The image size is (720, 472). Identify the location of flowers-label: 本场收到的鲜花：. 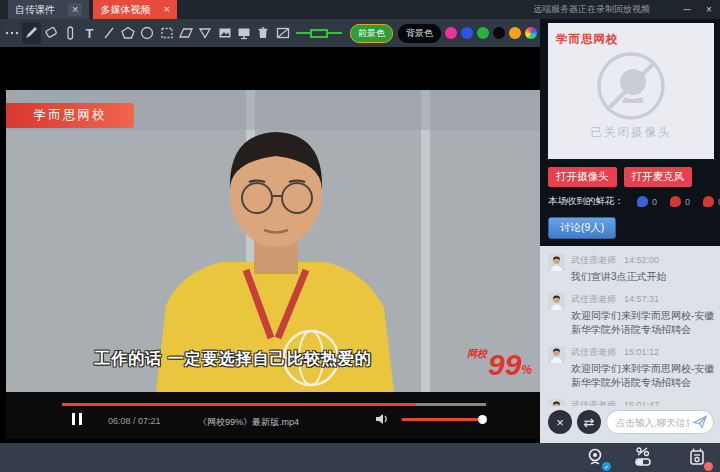
(586, 202).